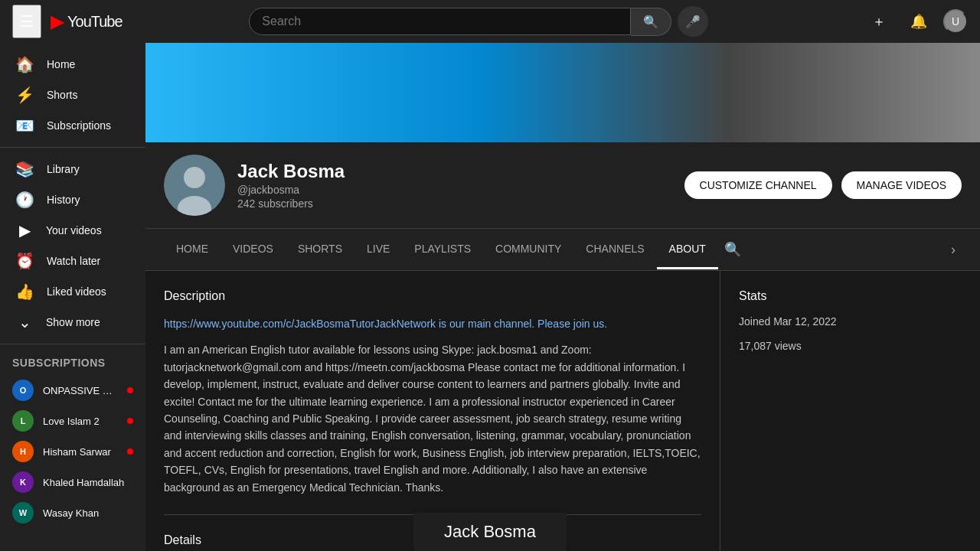  What do you see at coordinates (73, 297) in the screenshot?
I see `sidebar: 🏠 Home ⚡ Shorts 📧 Subscriptions 📚 Librar…` at bounding box center [73, 297].